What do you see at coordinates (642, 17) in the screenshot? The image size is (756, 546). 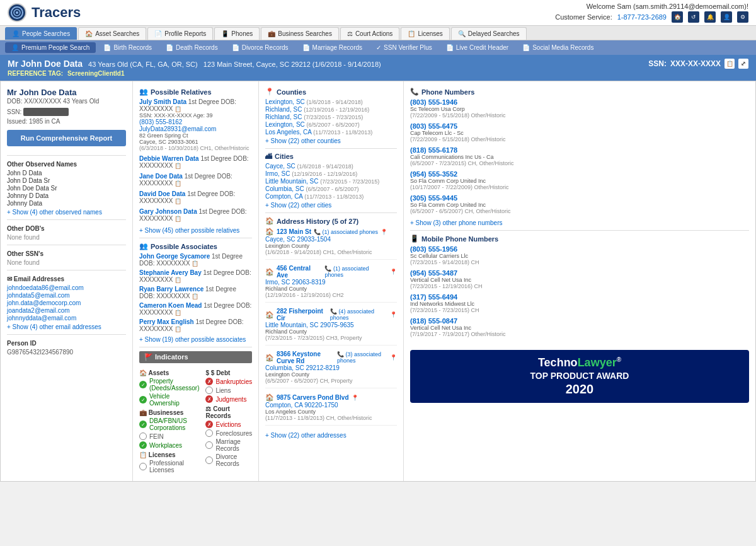 I see `customer-service-phone: 1-877-723-2689` at bounding box center [642, 17].